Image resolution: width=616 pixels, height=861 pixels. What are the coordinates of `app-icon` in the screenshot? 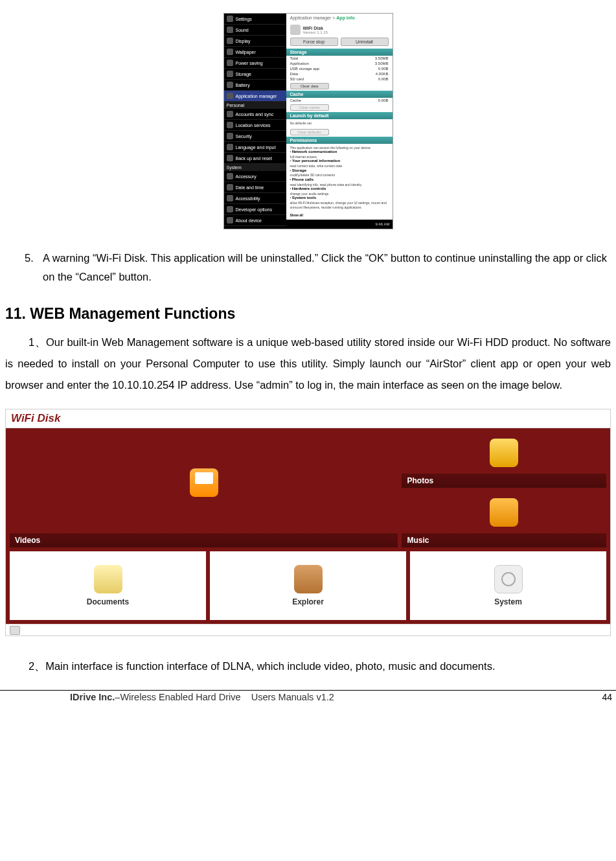 It's located at (295, 30).